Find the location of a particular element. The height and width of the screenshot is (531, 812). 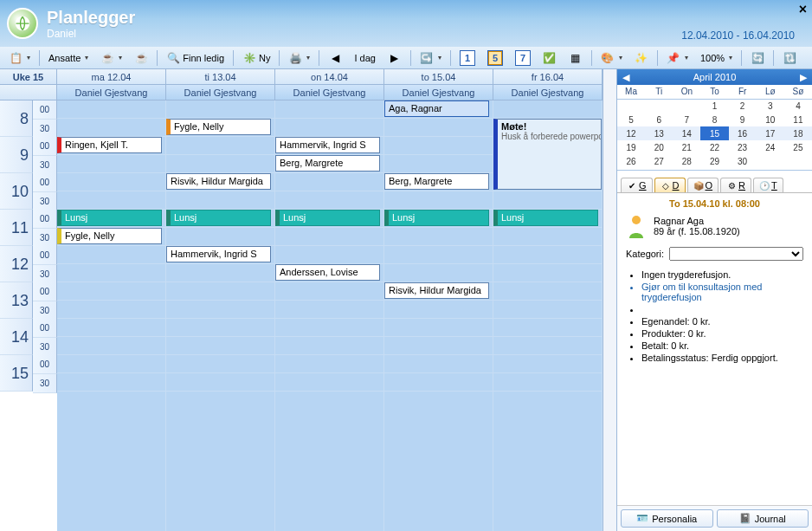

day-column: Fygle, NellyRisvik, Hildur MargidaLunsjH… is located at coordinates (221, 315).